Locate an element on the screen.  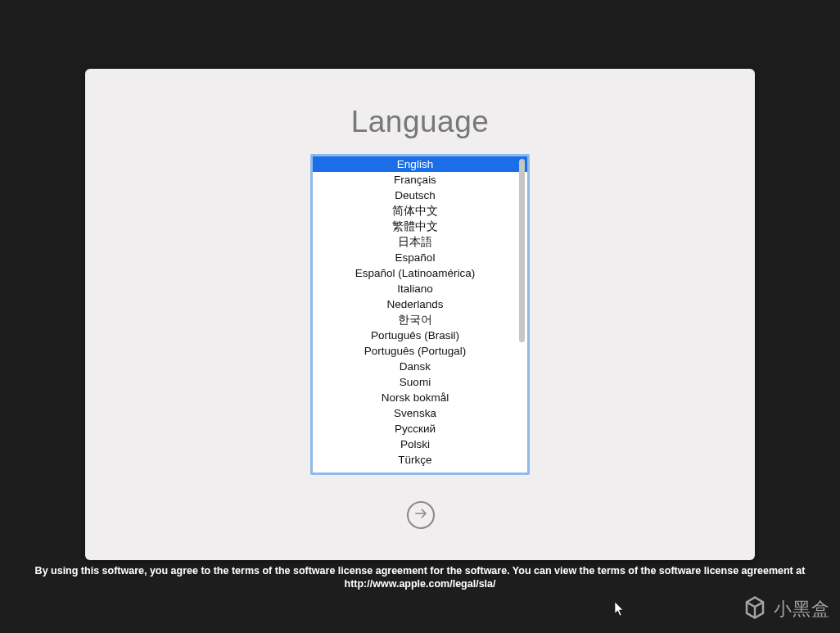
page-title: Language is located at coordinates (420, 122).